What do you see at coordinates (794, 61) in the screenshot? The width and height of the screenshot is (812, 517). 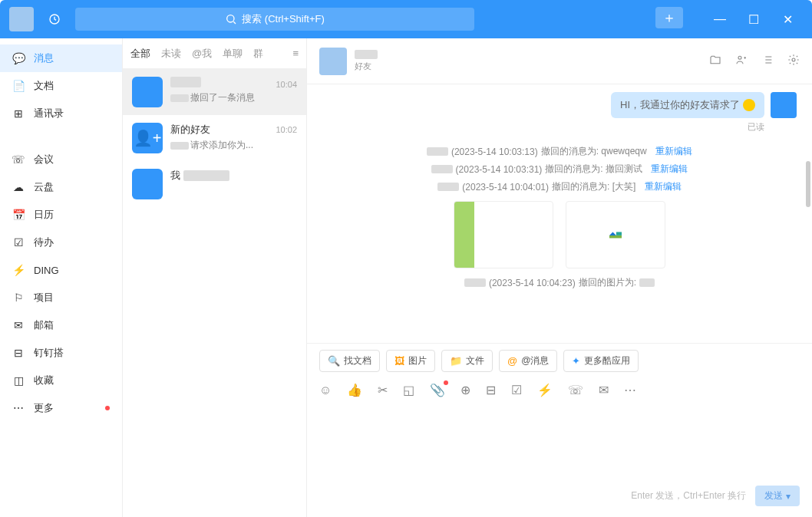 I see `settings-icon` at bounding box center [794, 61].